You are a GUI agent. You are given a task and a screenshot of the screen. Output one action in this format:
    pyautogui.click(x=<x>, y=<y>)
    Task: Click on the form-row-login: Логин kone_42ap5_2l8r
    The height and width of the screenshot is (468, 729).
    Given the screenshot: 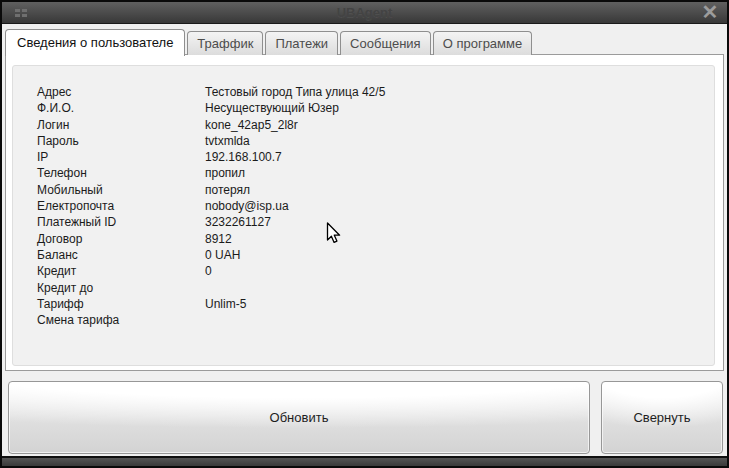 What is the action you would take?
    pyautogui.click(x=376, y=125)
    